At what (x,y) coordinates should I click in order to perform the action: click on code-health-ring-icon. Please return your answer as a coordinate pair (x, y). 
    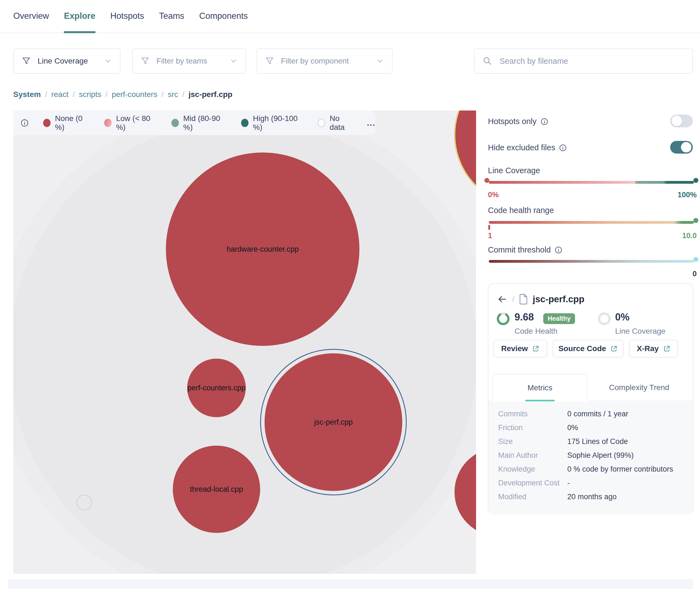
    Looking at the image, I should click on (503, 319).